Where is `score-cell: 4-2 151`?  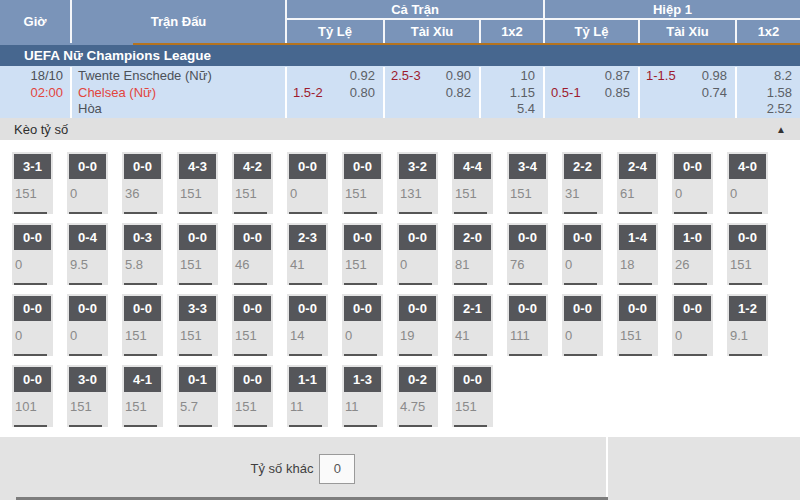 score-cell: 4-2 151 is located at coordinates (252, 183).